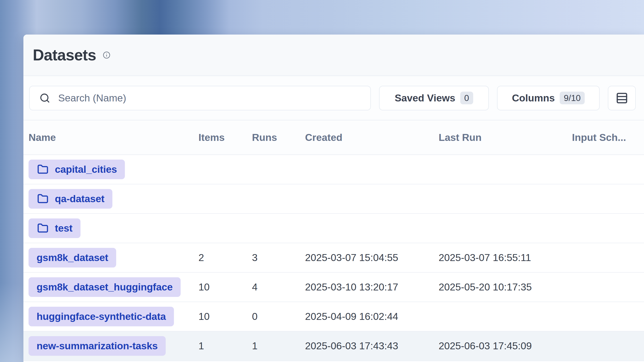 The image size is (644, 362). What do you see at coordinates (467, 98) in the screenshot?
I see `saved-views-count-badge: 0` at bounding box center [467, 98].